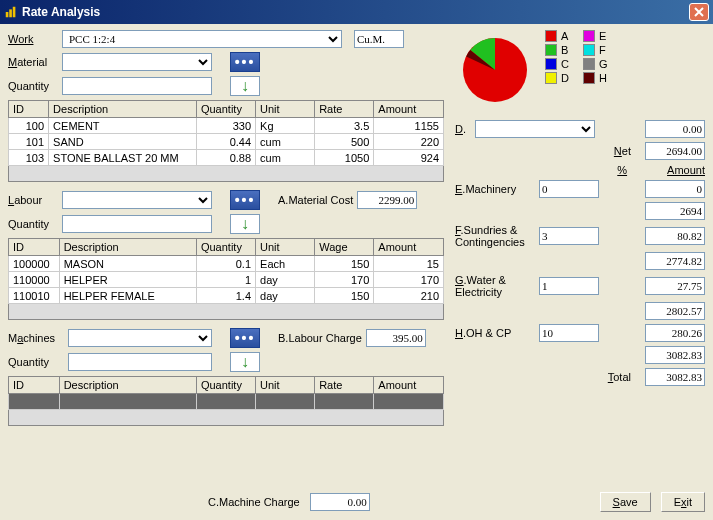 This screenshot has width=713, height=520. I want to click on work-label: Work, so click(33, 39).